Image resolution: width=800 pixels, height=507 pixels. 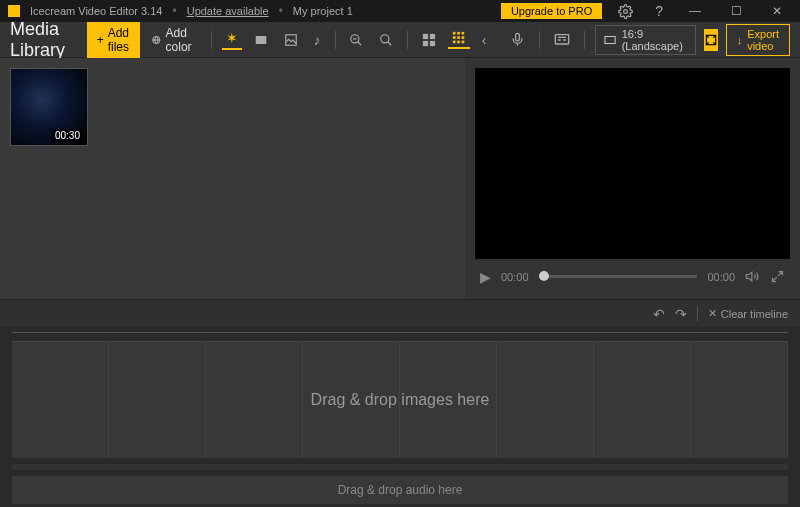 I want to click on fullscreen-icon, so click(x=778, y=276).